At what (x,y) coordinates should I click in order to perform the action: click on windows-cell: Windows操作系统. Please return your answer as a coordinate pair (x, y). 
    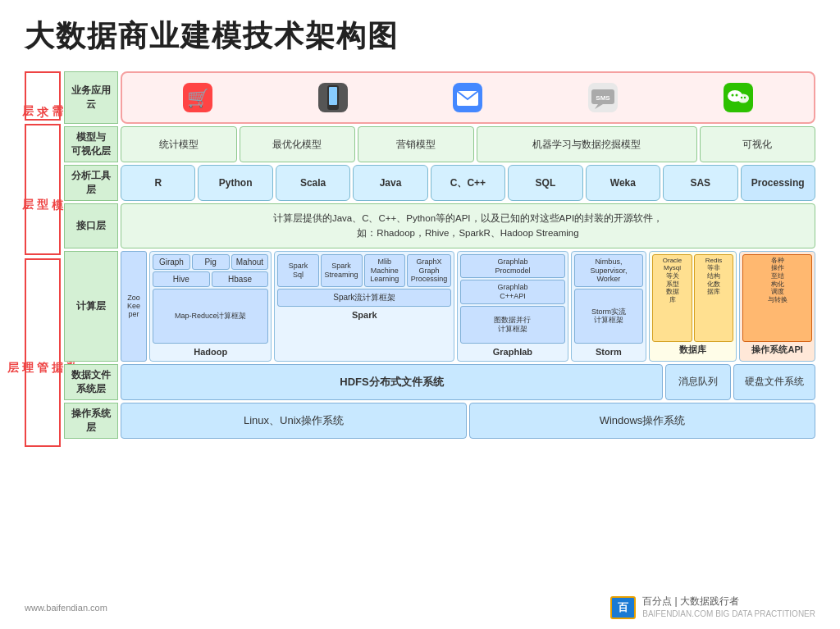
    Looking at the image, I should click on (642, 421).